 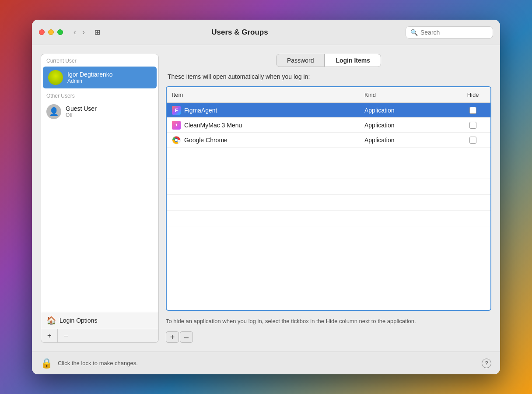 What do you see at coordinates (81, 115) in the screenshot?
I see `user-role-guest: Off` at bounding box center [81, 115].